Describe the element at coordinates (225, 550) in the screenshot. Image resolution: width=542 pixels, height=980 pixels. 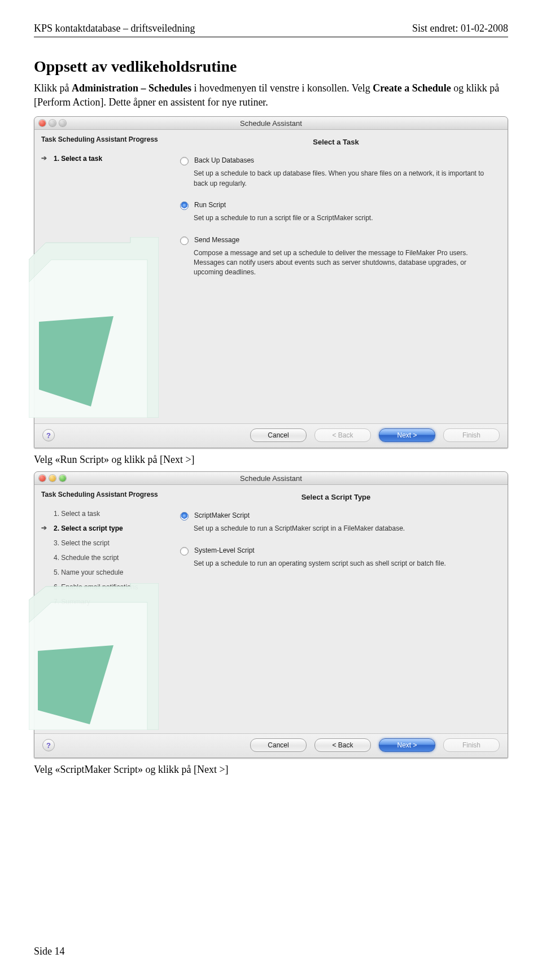
I see `option-label: System-Level Script` at that location.